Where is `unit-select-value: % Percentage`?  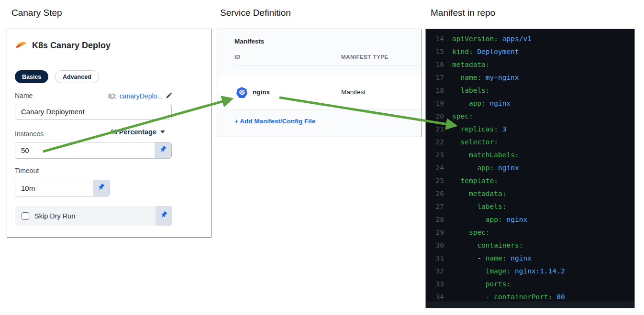
unit-select-value: % Percentage is located at coordinates (134, 132).